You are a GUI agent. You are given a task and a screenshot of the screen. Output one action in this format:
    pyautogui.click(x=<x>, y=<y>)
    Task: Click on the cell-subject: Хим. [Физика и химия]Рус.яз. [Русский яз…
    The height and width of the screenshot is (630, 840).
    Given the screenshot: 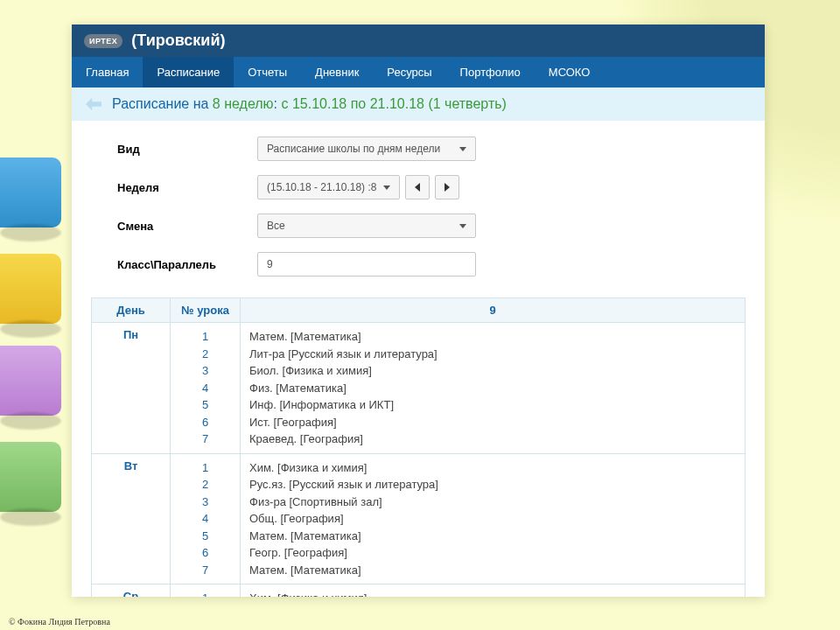 What is the action you would take?
    pyautogui.click(x=494, y=519)
    